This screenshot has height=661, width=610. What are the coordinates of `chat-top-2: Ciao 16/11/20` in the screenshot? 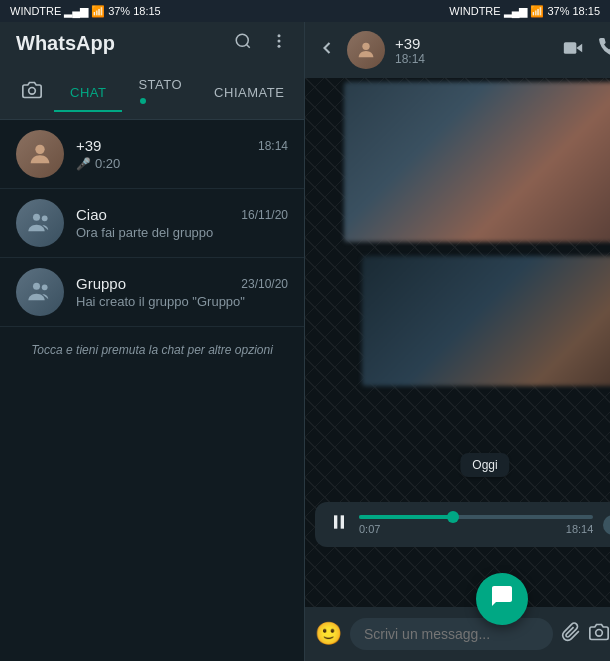 It's located at (182, 214).